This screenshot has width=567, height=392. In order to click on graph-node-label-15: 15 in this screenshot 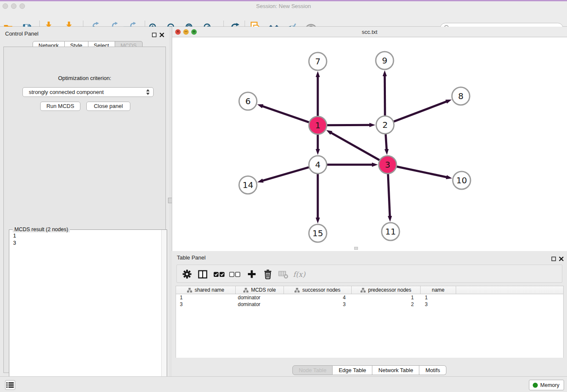, I will do `click(317, 233)`.